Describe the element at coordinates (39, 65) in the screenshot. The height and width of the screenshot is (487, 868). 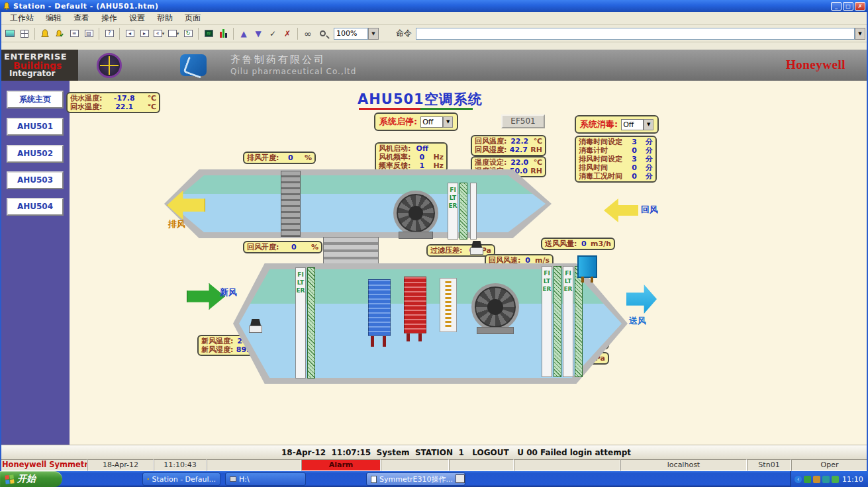
I see `ebi-logo: ENTERPRISE Buildings Integrator` at that location.